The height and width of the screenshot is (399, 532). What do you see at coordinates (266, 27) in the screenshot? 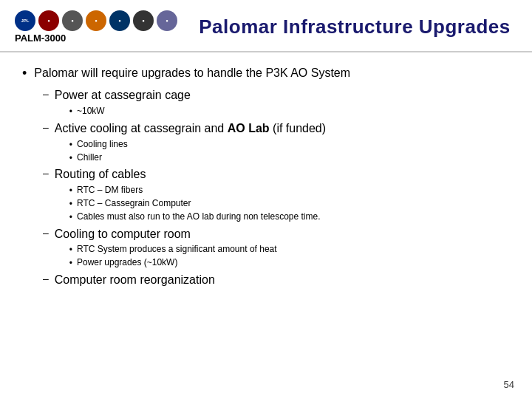
I see `slide-header: JPL ● ● ● ● ● ● PALM-3000 Palomar Infras…` at bounding box center [266, 27].